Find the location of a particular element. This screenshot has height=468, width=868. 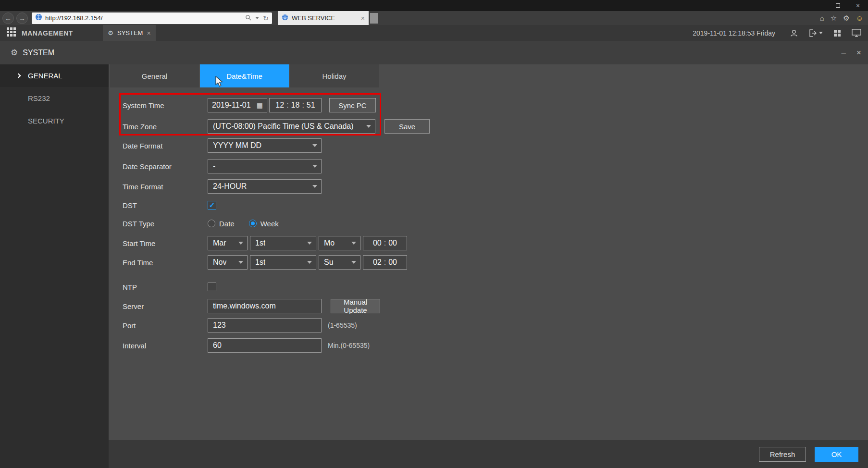

new-tab-button is located at coordinates (374, 18).